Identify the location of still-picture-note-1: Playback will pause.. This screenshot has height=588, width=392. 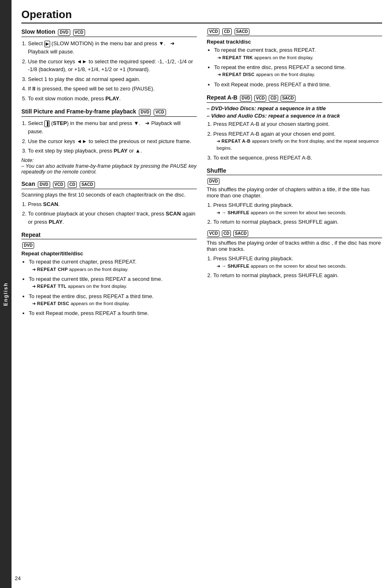
(104, 127).